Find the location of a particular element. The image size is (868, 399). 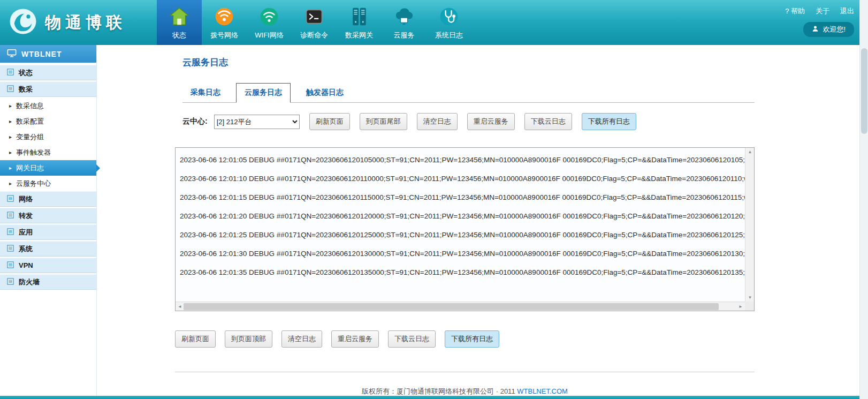

nav-label: 诊断命令 is located at coordinates (314, 35).